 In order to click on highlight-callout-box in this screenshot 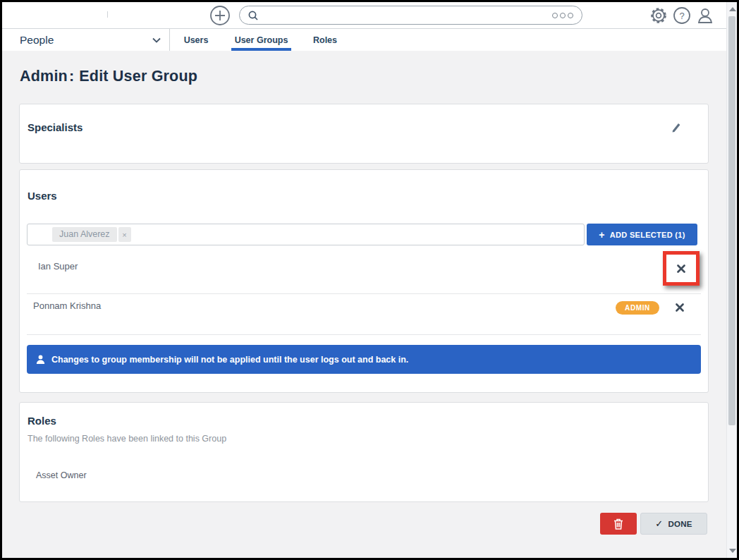, I will do `click(681, 268)`.